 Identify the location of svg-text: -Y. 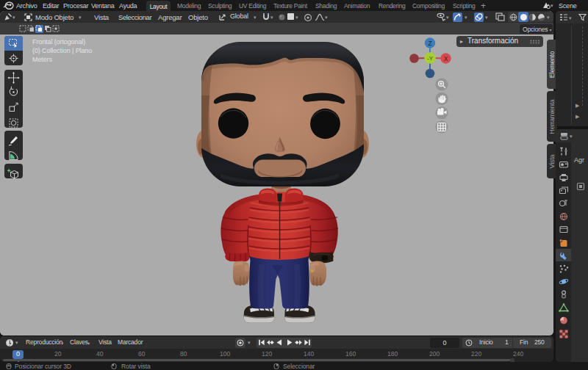
(431, 59).